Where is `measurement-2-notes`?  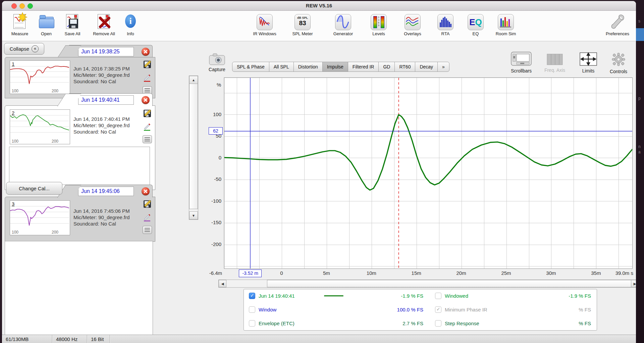 measurement-2-notes is located at coordinates (79, 166).